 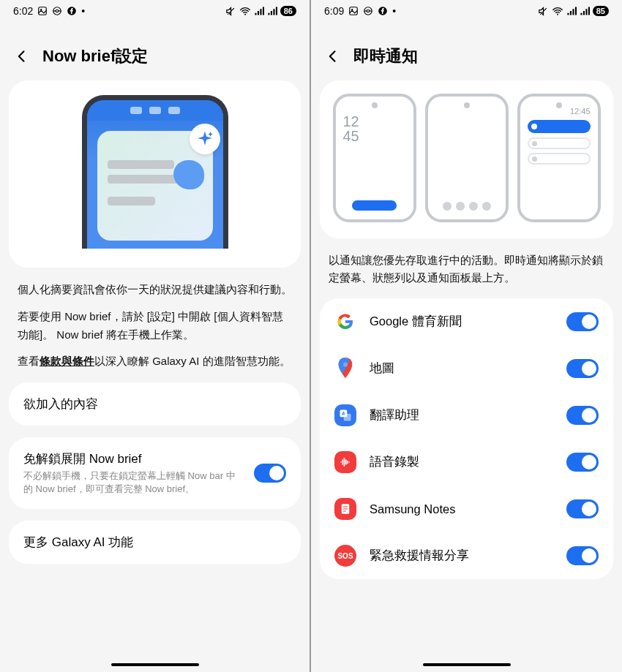 I want to click on page-title: Now brief設定, so click(x=95, y=56).